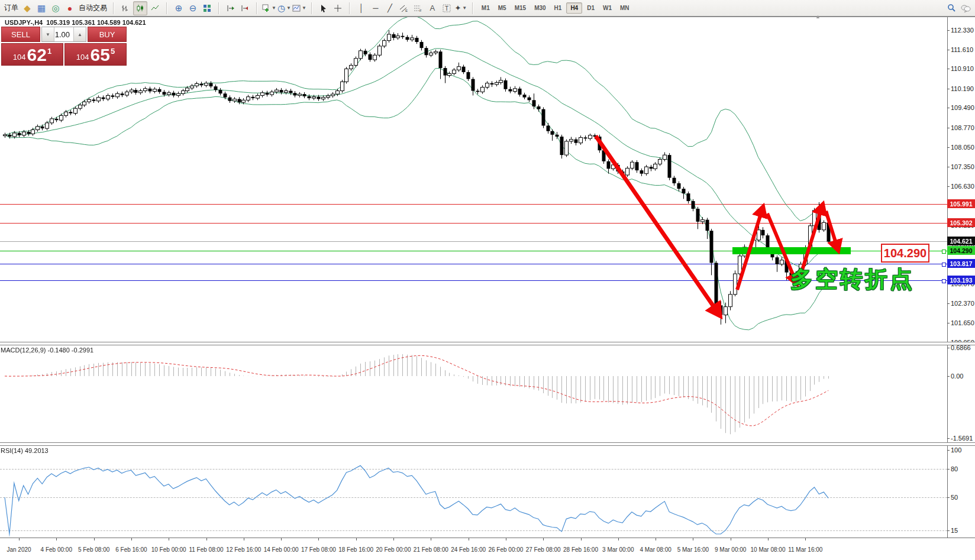  Describe the element at coordinates (447, 8) in the screenshot. I see `text-label-icon: T` at that location.